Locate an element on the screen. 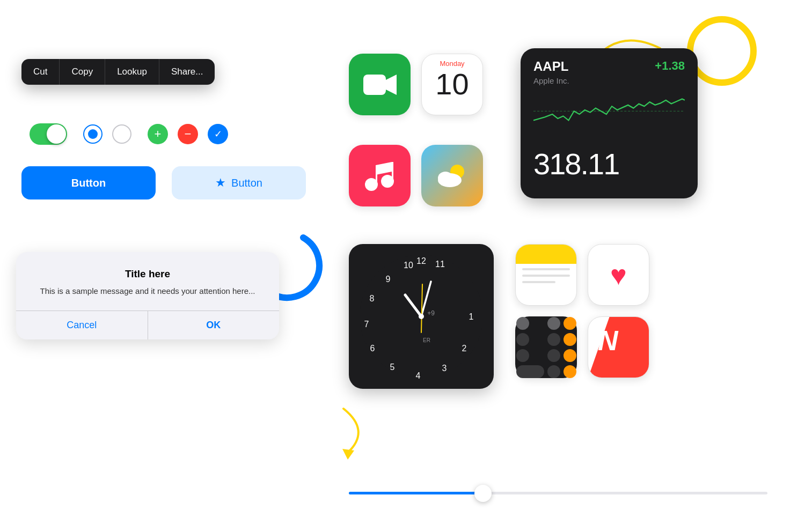 The height and width of the screenshot is (532, 805). slider-track is located at coordinates (558, 493).